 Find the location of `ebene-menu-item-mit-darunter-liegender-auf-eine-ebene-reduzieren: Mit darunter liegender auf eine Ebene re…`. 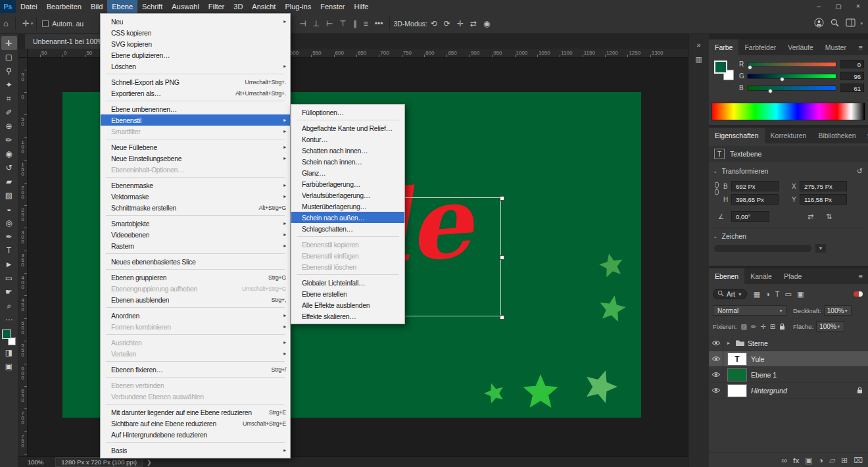

ebene-menu-item-mit-darunter-liegender-auf-eine-ebene-reduzieren: Mit darunter liegender auf eine Ebene re… is located at coordinates (195, 412).